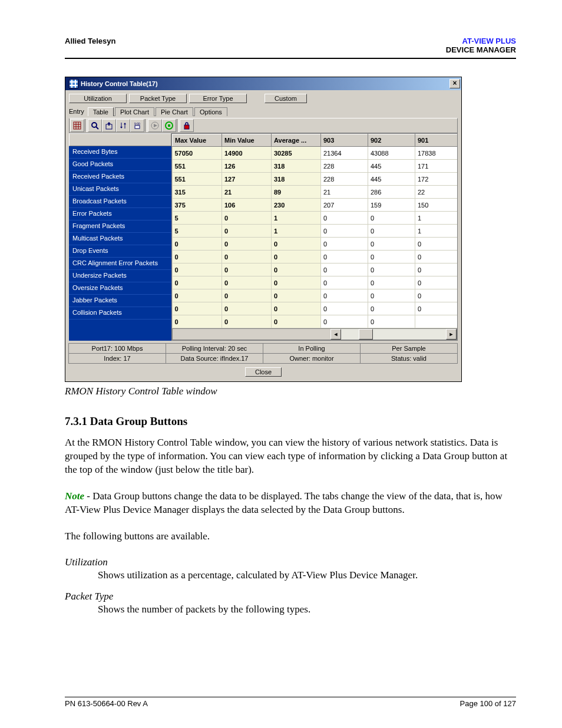 The image size is (562, 728). What do you see at coordinates (187, 126) in the screenshot?
I see `toolbar-lock-icon` at bounding box center [187, 126].